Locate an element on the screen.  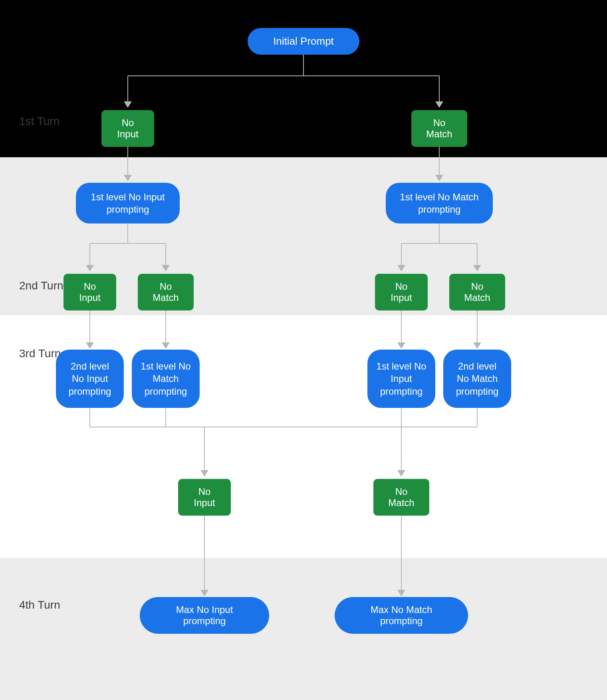
node-no-match-1: No Match is located at coordinates (439, 129).